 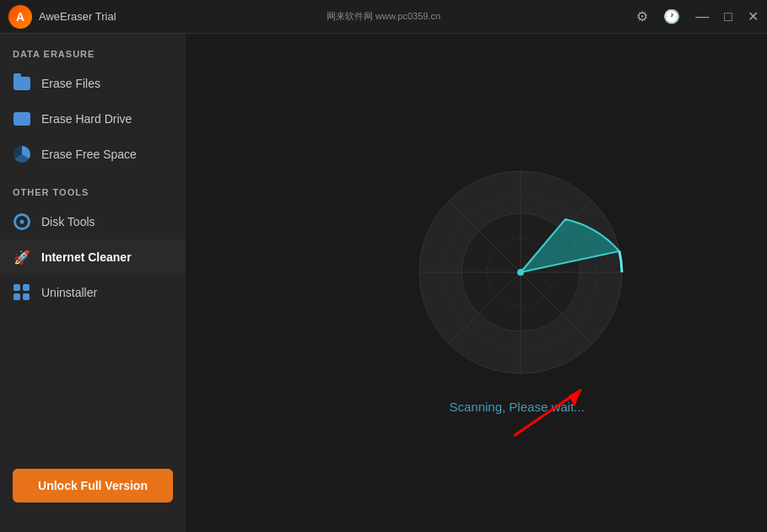 What do you see at coordinates (702, 17) in the screenshot?
I see `minimize-icon: —` at bounding box center [702, 17].